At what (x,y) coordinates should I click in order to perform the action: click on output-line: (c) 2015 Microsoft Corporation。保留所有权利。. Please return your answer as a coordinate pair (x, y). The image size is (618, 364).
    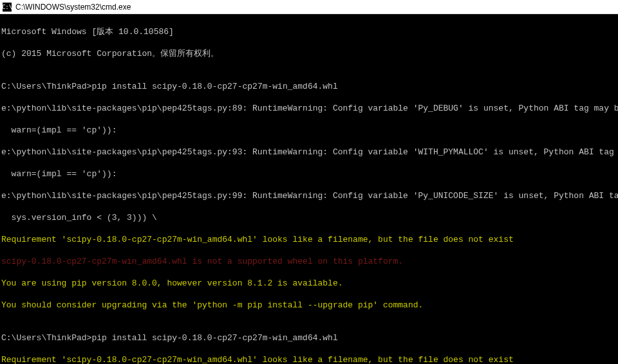
    Looking at the image, I should click on (309, 54).